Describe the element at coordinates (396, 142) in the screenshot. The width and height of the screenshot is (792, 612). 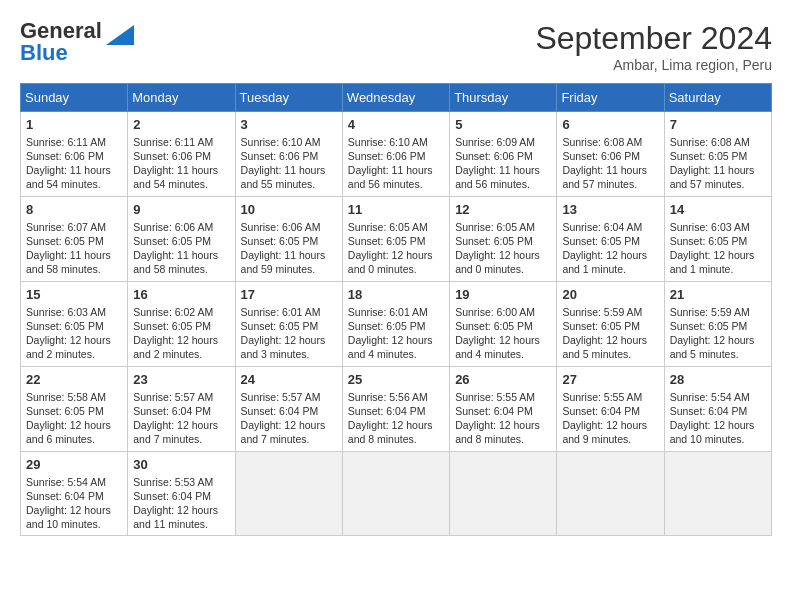
I see `sunrise-text: Sunrise: 6:10 AM` at that location.